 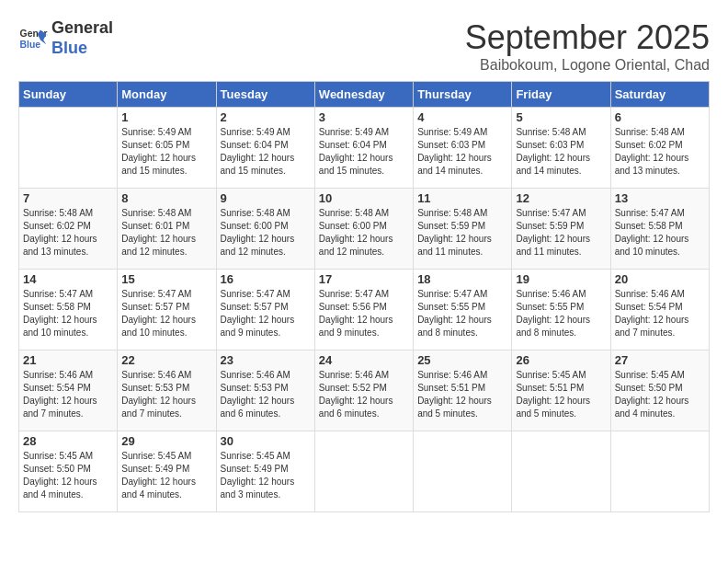 What do you see at coordinates (364, 310) in the screenshot?
I see `calendar-cell: 17Sunrise: 5:47 AM Sunset: 5:56 PM Dayli…` at bounding box center [364, 310].